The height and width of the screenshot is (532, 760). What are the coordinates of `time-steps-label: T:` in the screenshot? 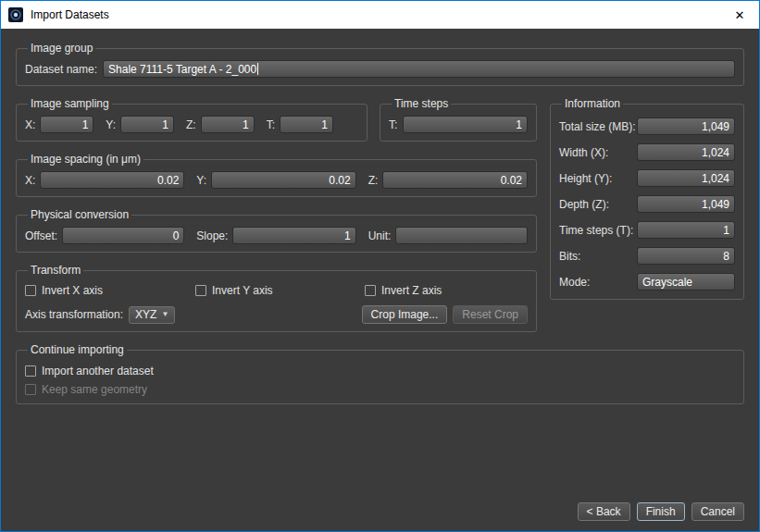 It's located at (392, 125).